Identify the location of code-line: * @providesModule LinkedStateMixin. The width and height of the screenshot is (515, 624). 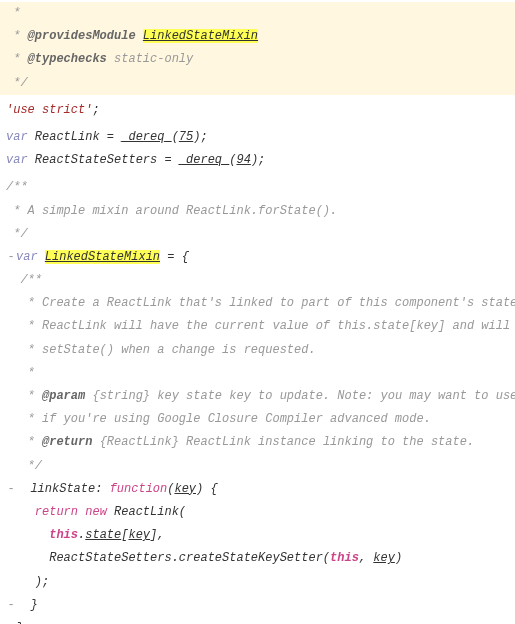
(258, 36).